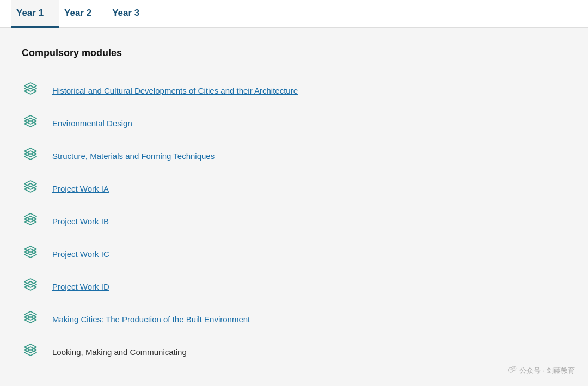 Image resolution: width=588 pixels, height=386 pixels. What do you see at coordinates (151, 319) in the screenshot?
I see `module-link: Making Cities: The Production of the Bui…` at bounding box center [151, 319].